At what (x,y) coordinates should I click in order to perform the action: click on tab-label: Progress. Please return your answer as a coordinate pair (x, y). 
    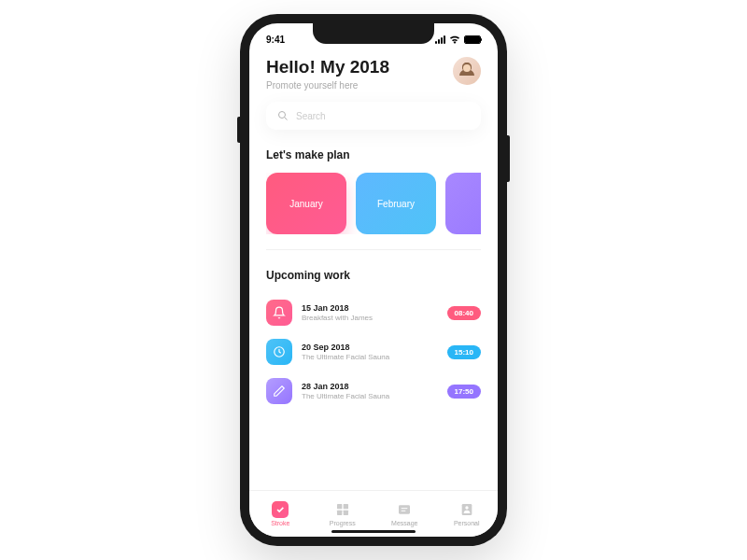
    Looking at the image, I should click on (343, 523).